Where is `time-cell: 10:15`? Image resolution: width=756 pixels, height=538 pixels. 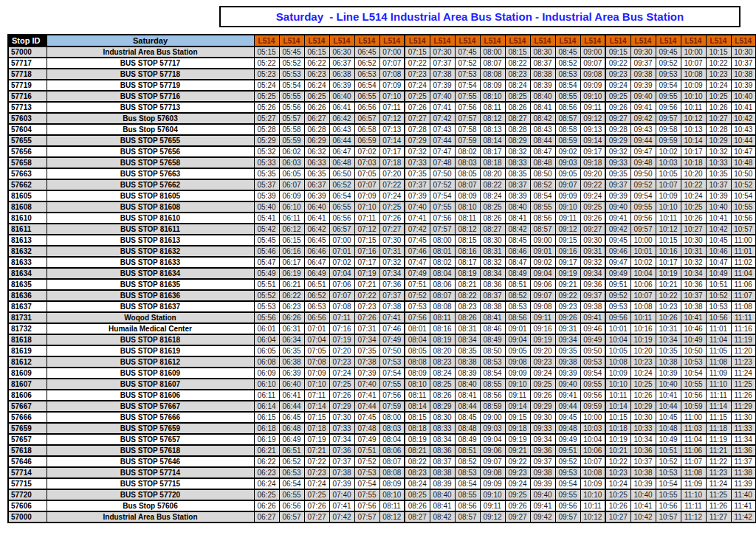
time-cell: 10:15 is located at coordinates (668, 241).